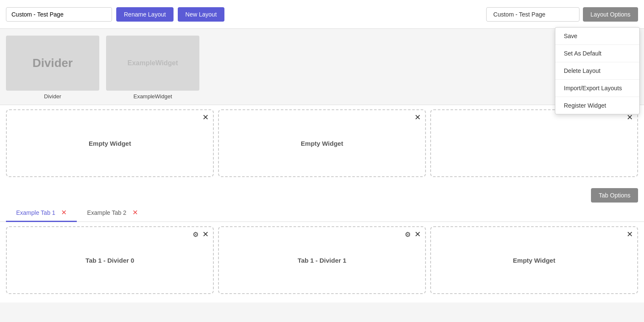  I want to click on close-empty-1-button: ✕, so click(205, 117).